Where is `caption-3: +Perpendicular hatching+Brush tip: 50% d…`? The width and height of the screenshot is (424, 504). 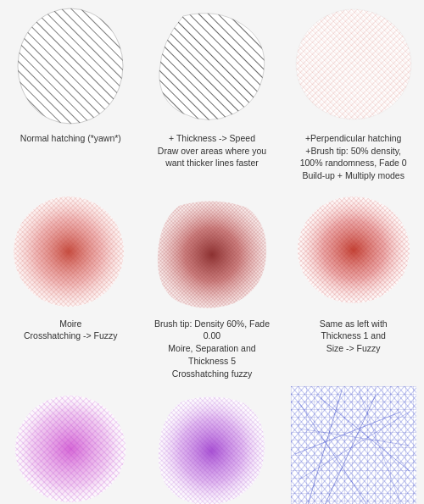
caption-3: +Perpendicular hatching+Brush tip: 50% d… is located at coordinates (354, 158).